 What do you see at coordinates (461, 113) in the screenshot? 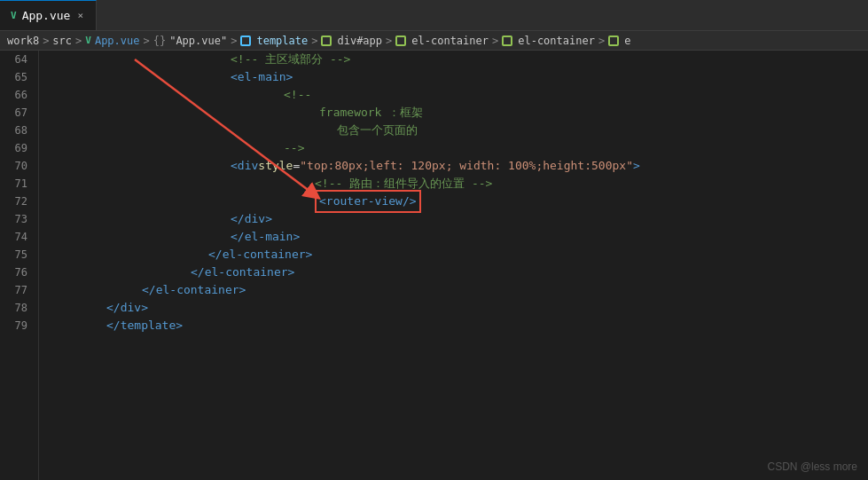
I see `code-line-67: framework ：框架` at bounding box center [461, 113].